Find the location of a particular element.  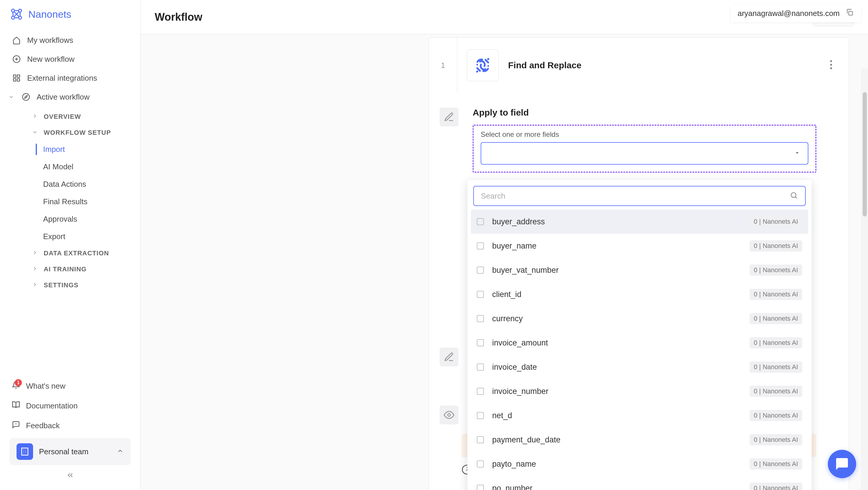

page-title: Workflow is located at coordinates (179, 17).